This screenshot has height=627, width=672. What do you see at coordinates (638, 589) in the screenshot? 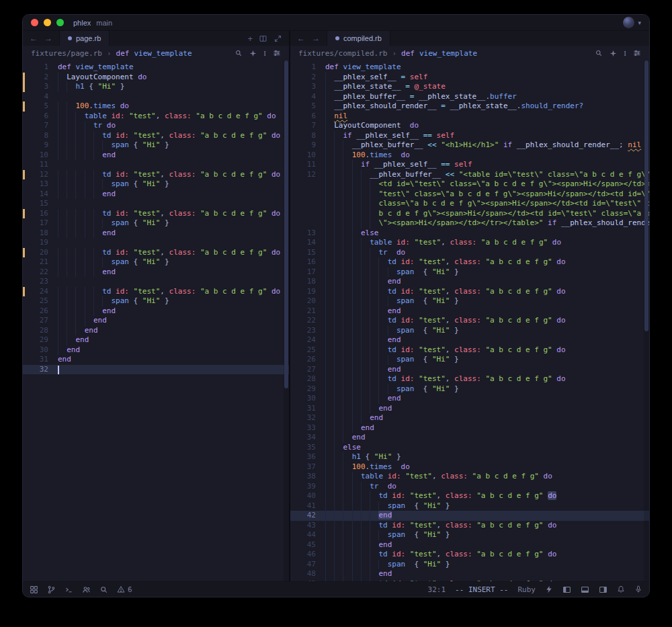
I see `mic-icon` at bounding box center [638, 589].